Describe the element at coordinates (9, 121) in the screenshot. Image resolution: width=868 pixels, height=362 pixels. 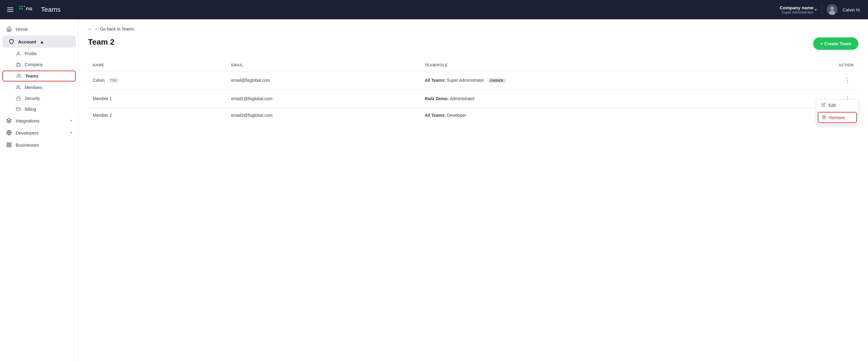
I see `integrations-icon` at that location.